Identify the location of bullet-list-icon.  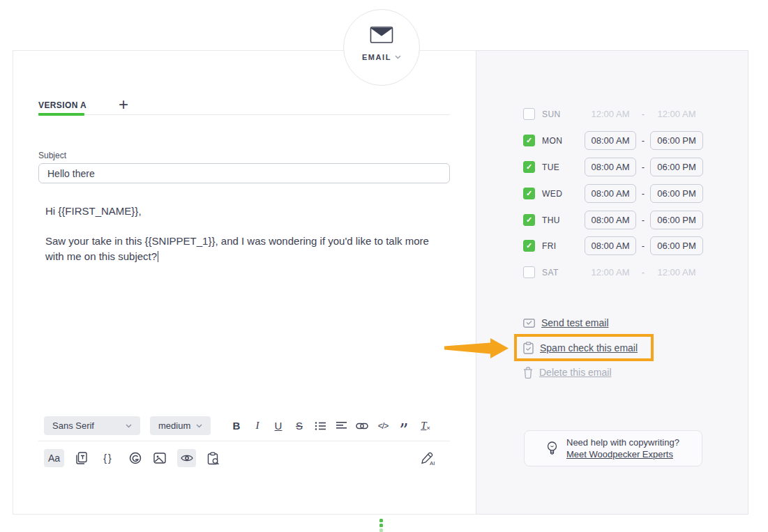
(320, 426).